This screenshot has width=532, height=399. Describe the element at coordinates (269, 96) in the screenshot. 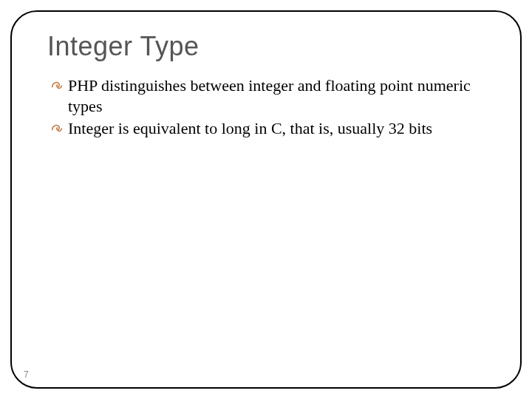

I see `bullet-text: PHP distinguishes between integer and fl…` at that location.